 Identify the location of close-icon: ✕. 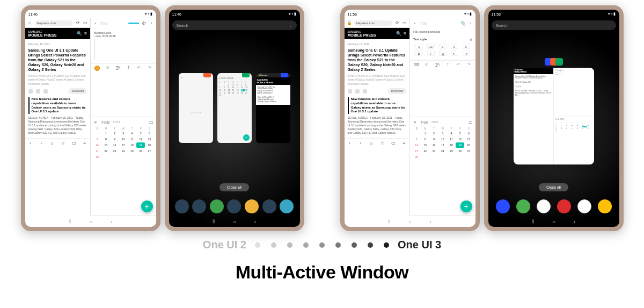
(471, 40).